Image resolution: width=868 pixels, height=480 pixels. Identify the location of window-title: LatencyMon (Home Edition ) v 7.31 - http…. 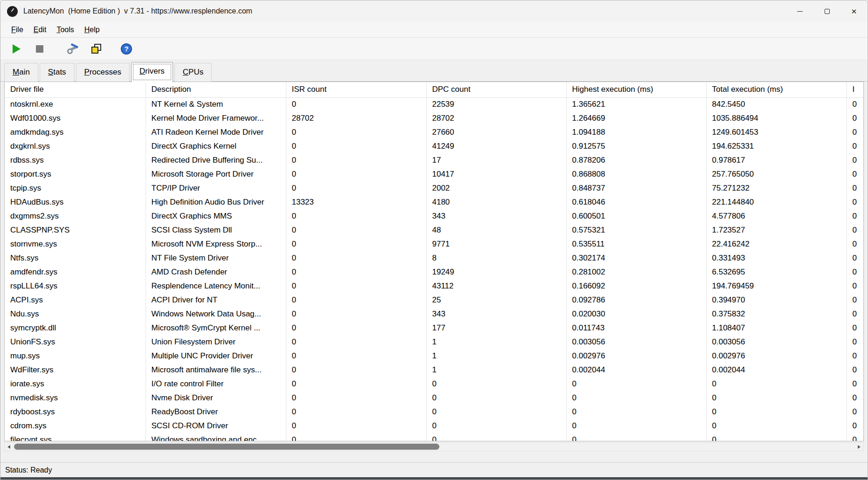
(138, 11).